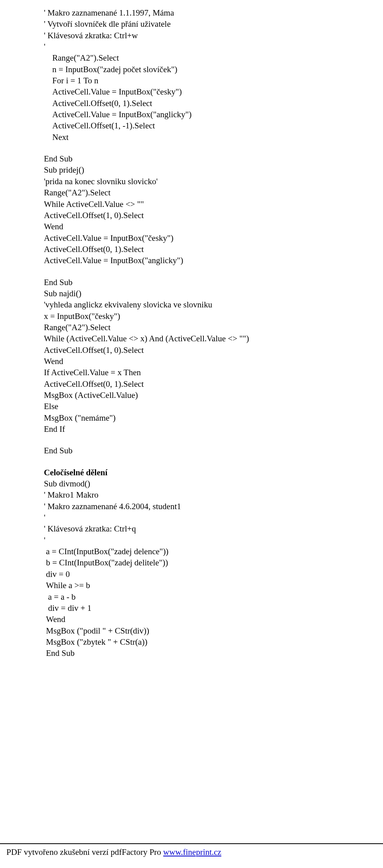 The width and height of the screenshot is (383, 868). I want to click on code-line: While a >= b, so click(213, 585).